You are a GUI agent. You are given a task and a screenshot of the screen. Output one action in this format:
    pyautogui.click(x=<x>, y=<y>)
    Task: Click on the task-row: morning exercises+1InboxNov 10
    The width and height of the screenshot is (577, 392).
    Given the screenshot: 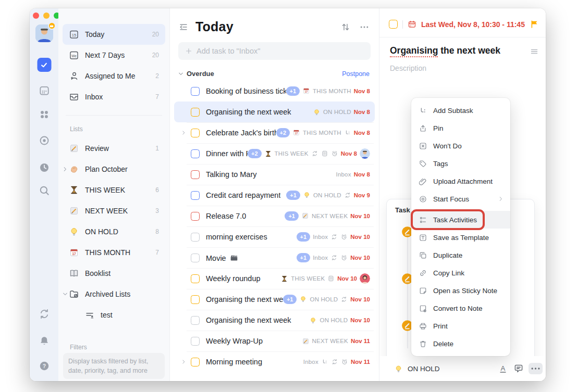 What is the action you would take?
    pyautogui.click(x=274, y=237)
    